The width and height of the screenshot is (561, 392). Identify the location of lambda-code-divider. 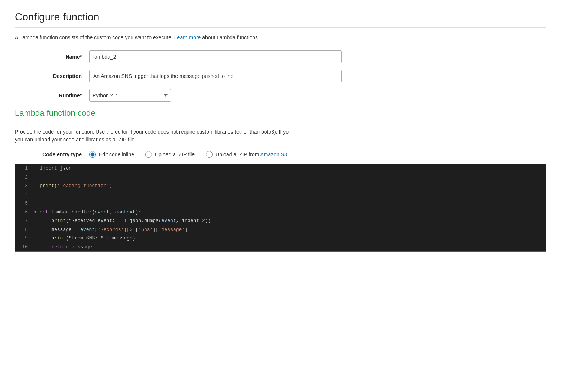
(280, 122).